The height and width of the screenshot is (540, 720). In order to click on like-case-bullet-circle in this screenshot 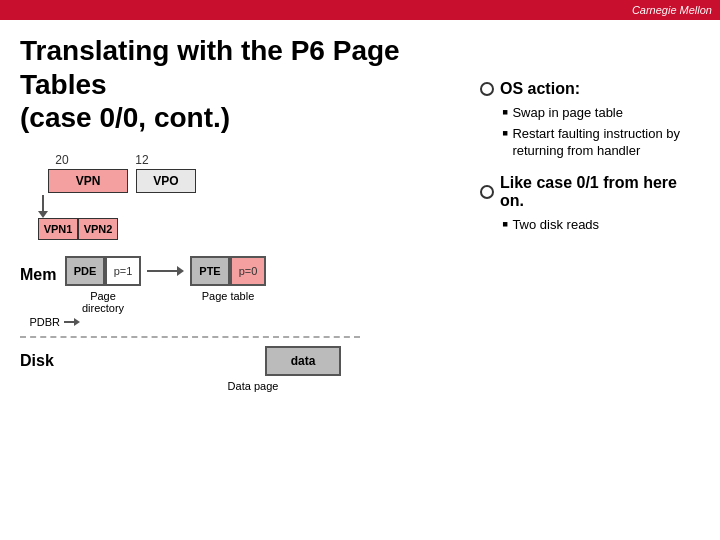, I will do `click(487, 192)`.